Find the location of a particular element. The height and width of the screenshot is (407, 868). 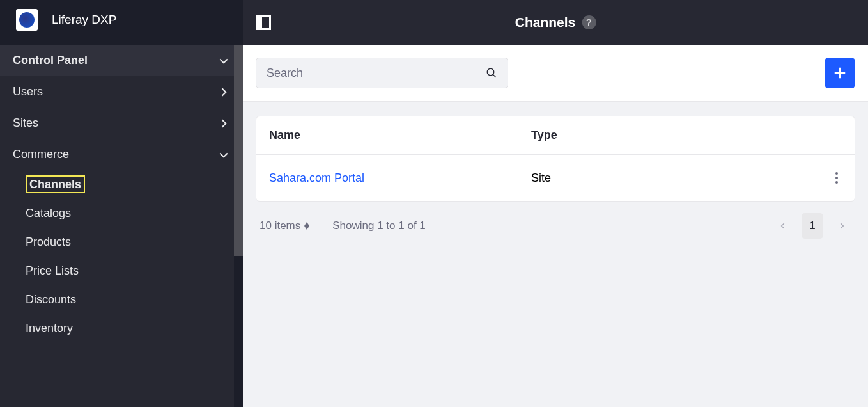

sidebar-item-discounts: Discounts is located at coordinates (121, 299).